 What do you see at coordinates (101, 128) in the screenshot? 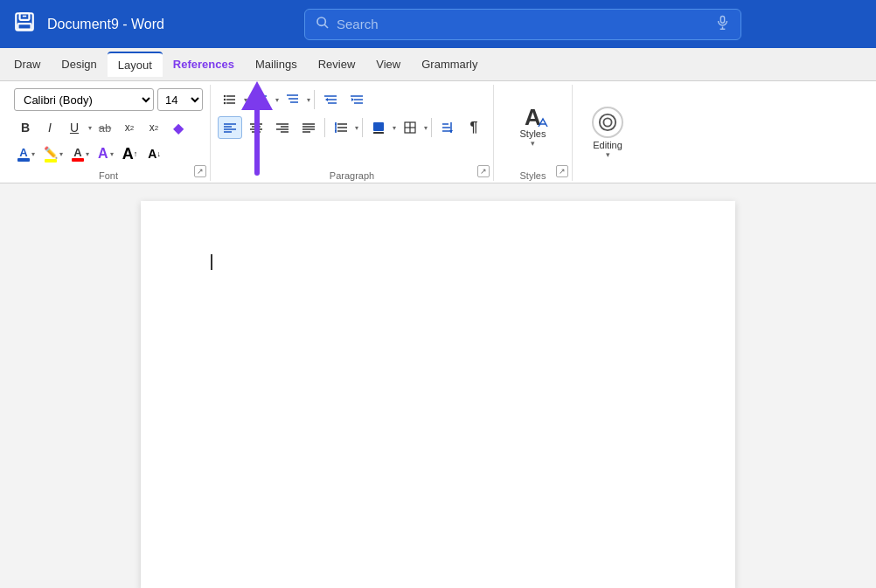
I see `format-row-1: B I U ▾ ab x2 x2 ◆` at bounding box center [101, 128].